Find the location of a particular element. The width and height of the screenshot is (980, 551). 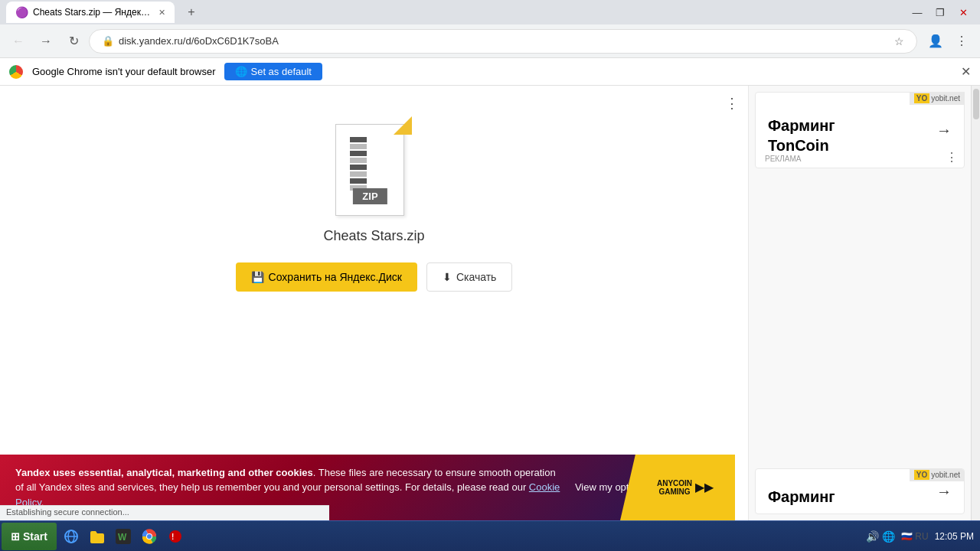

start-icon: ⊞ is located at coordinates (15, 536).